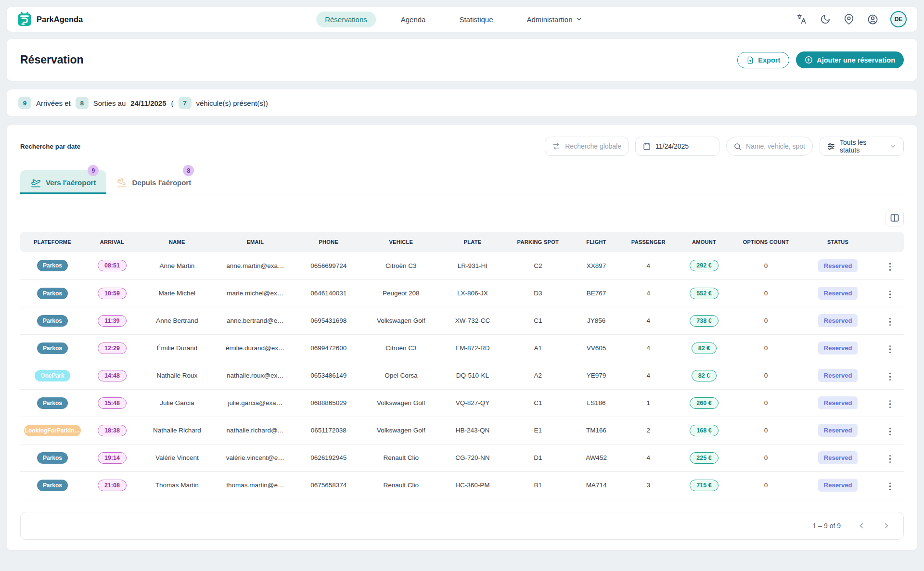 The height and width of the screenshot is (571, 924). What do you see at coordinates (473, 293) in the screenshot?
I see `plate-cell: LX-806-JX` at bounding box center [473, 293].